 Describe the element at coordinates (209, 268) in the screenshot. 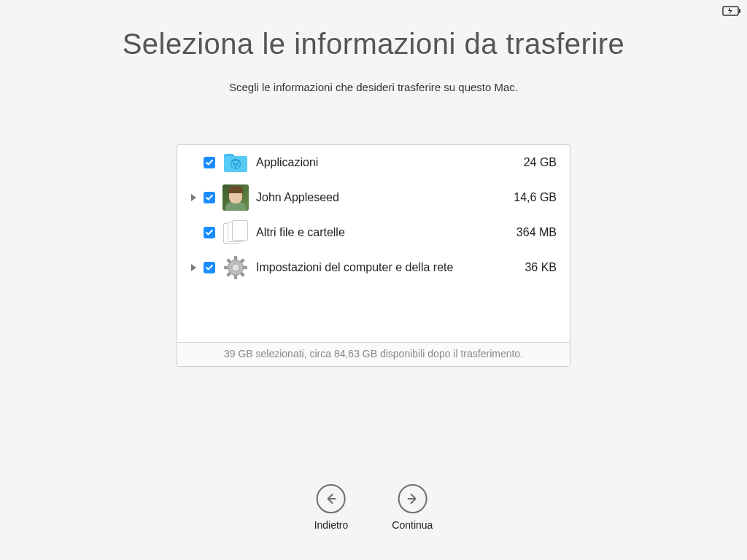

I see `checkbox-impostazioni` at that location.